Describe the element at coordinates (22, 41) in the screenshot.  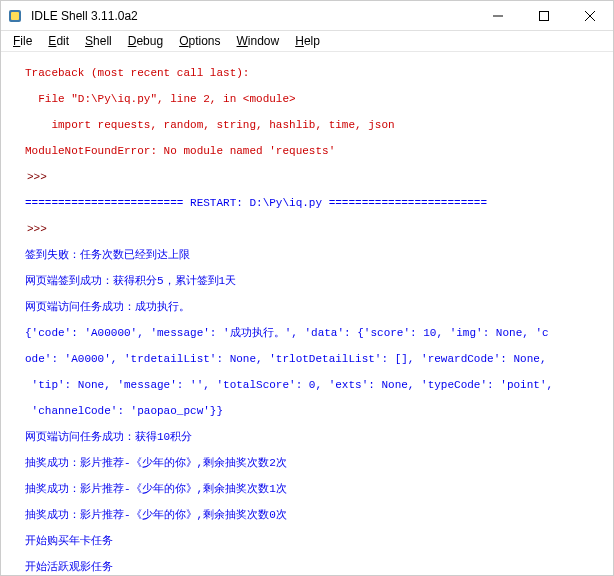
I see `menu-file: File` at that location.